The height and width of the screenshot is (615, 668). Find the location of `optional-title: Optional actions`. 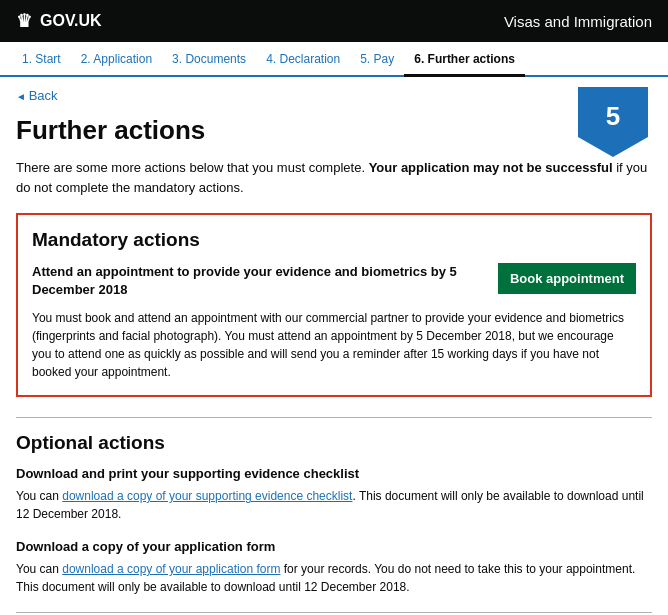

optional-title: Optional actions is located at coordinates (334, 436).